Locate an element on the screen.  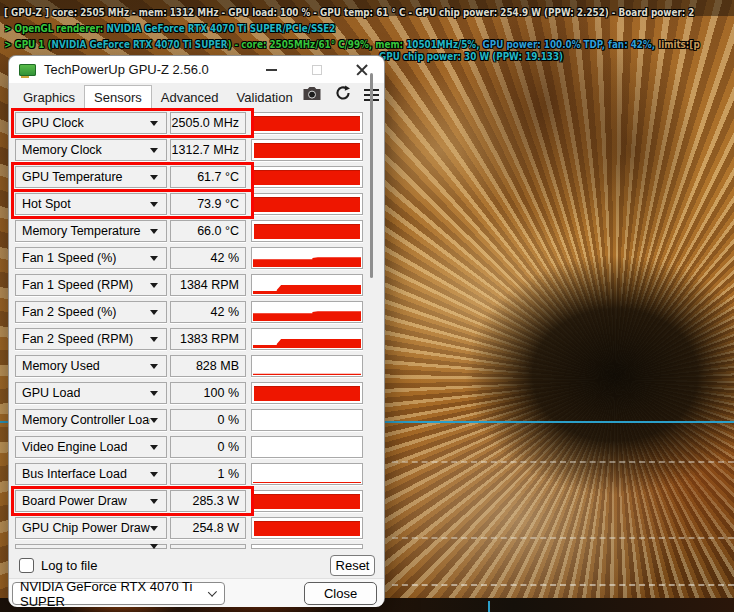
osd-status-line-gpuz: [ GPU-Z ] core: 2505 MHz - mem: 1312 MHz… is located at coordinates (349, 12).